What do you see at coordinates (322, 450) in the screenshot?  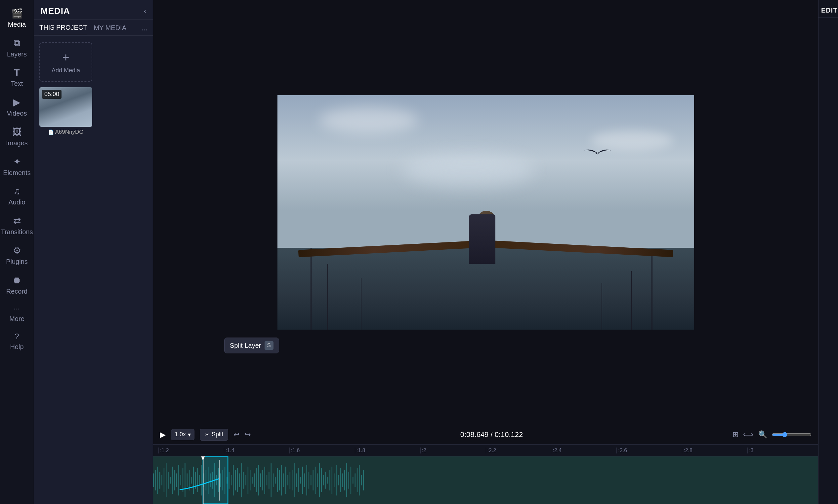 I see `ruler-mark-2: :1.6` at bounding box center [322, 450].